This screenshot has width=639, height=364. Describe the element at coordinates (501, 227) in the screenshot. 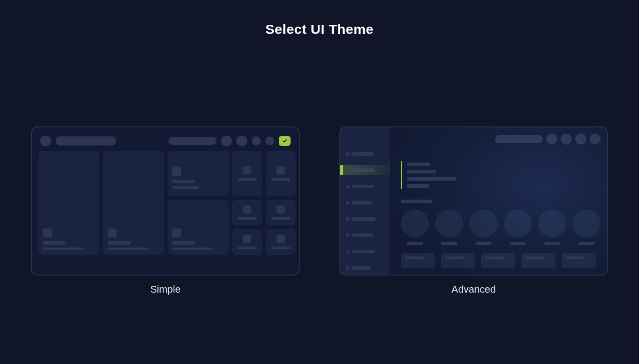

I see `circles-row` at that location.